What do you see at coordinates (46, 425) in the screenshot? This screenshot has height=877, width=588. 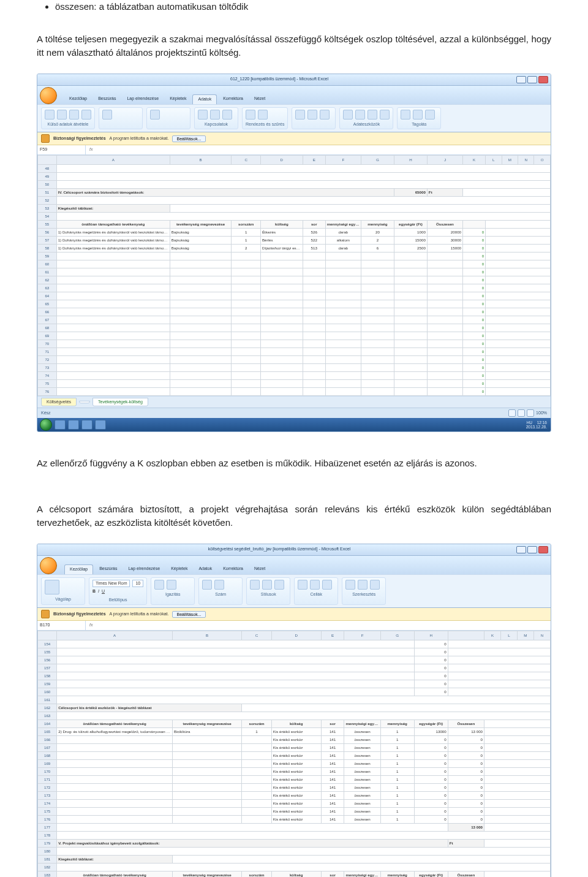 I see `start-button` at bounding box center [46, 425].